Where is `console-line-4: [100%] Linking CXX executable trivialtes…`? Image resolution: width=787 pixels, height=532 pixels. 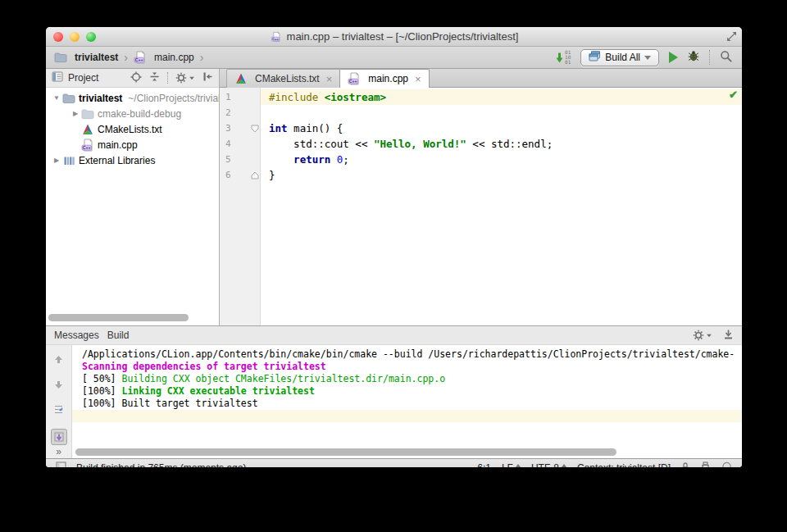
console-line-4: [100%] Linking CXX executable trivialtes… is located at coordinates (407, 392).